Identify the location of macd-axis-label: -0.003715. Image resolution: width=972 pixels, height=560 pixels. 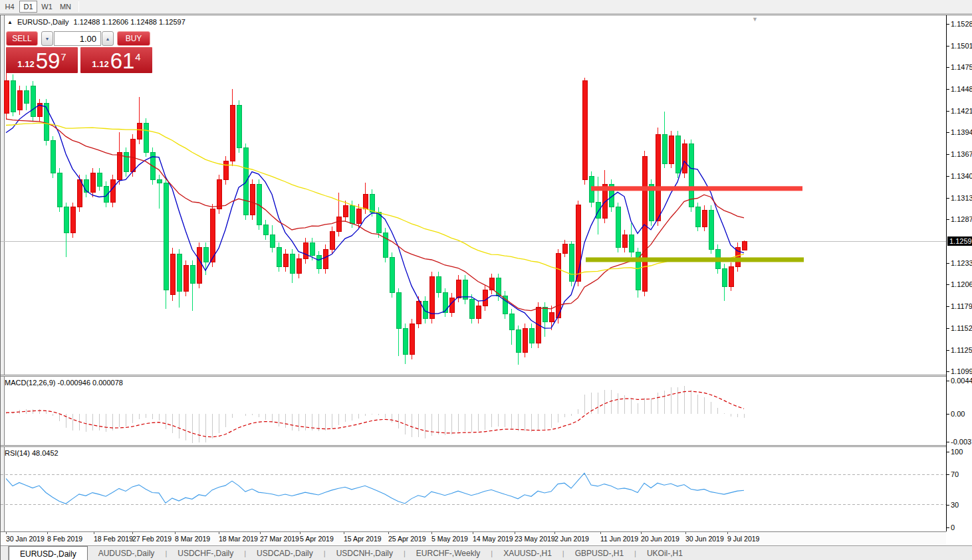
(961, 442).